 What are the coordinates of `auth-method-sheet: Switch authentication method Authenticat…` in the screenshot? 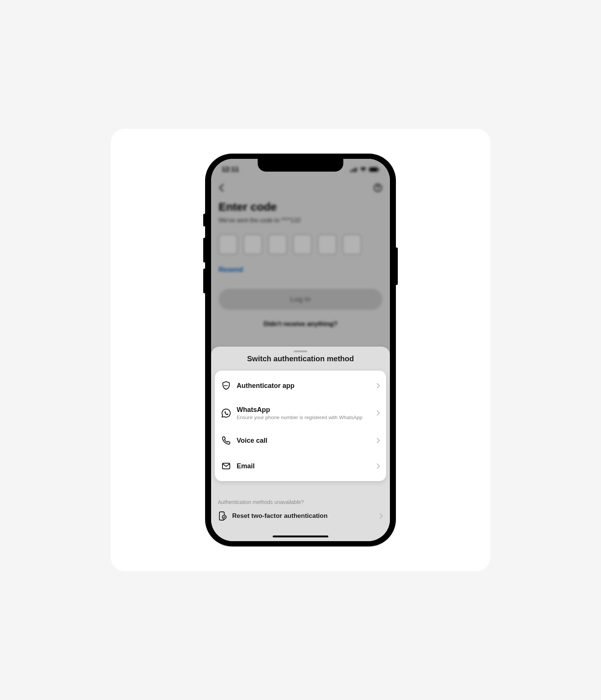 It's located at (300, 444).